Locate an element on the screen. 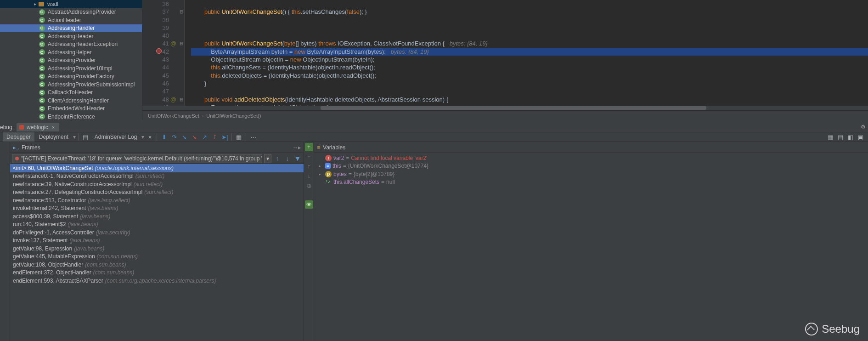 This screenshot has height=341, width=868. run-to-cursor-icon: ➤| is located at coordinates (225, 137).